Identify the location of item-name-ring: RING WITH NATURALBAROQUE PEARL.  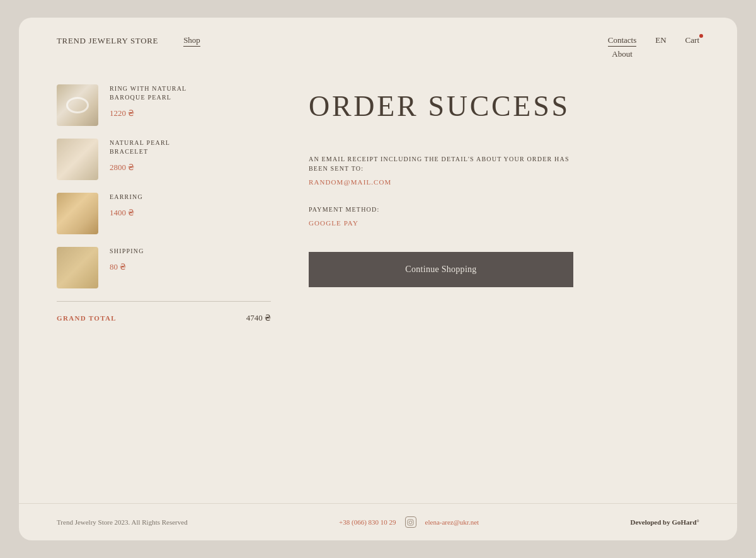
(190, 93).